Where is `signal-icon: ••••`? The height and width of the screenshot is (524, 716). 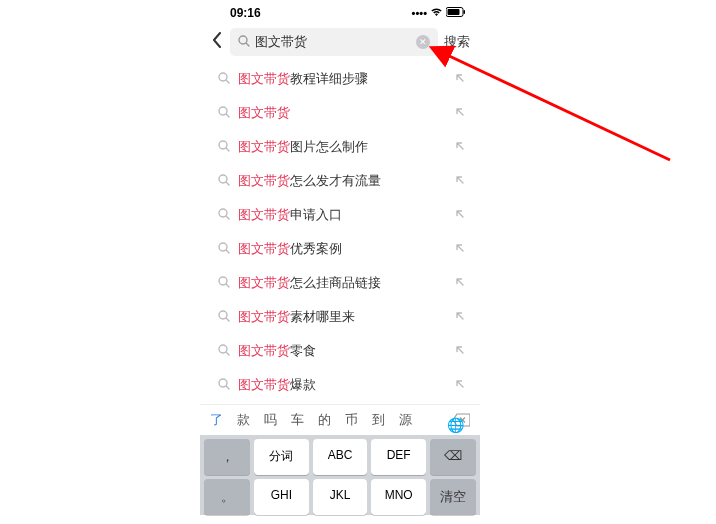
signal-icon: •••• is located at coordinates (420, 13).